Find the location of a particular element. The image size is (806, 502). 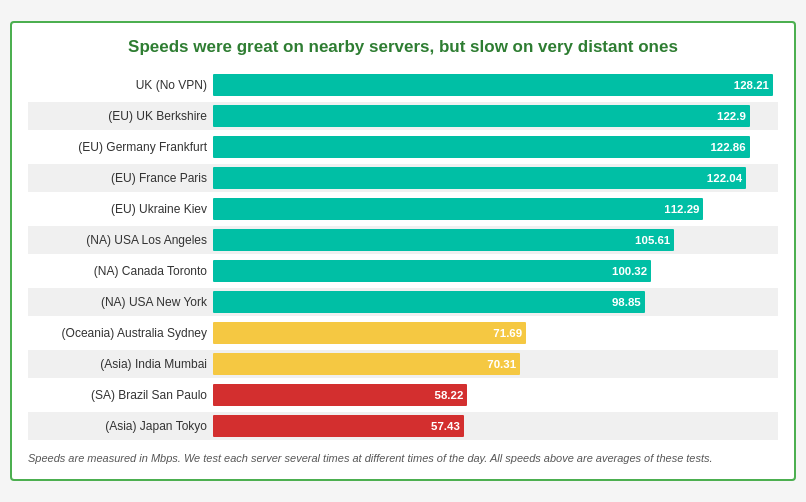

bar-area: 70.31 is located at coordinates (496, 364).